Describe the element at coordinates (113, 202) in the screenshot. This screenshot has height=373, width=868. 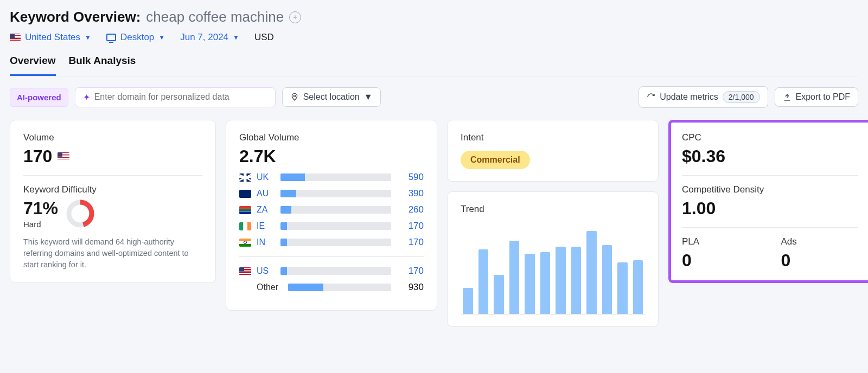
I see `card-volume: Volume 170 Keyword Difficulty 71% Hard T…` at that location.